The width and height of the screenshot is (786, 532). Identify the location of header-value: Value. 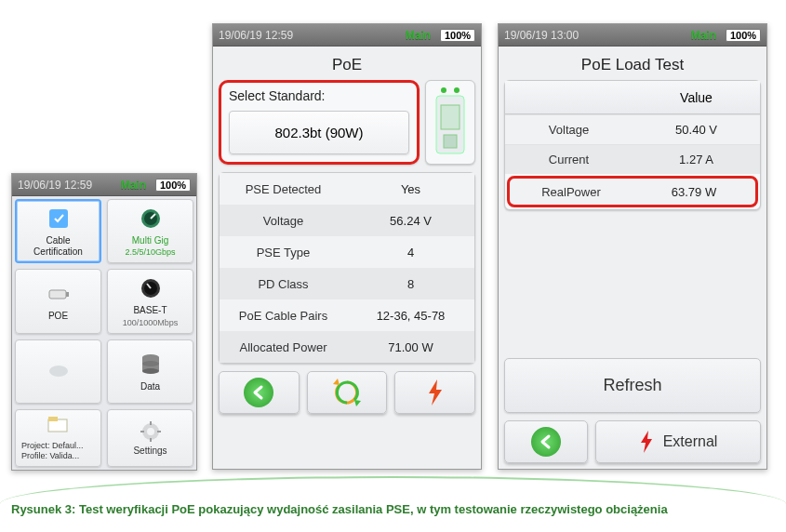
(696, 97).